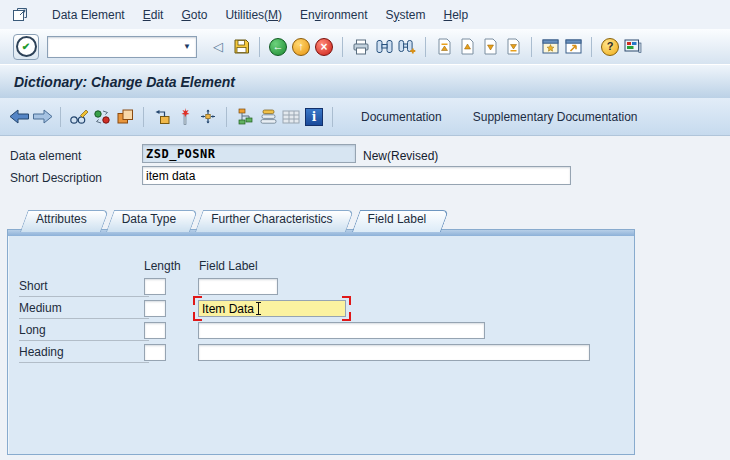 The image size is (730, 460). Describe the element at coordinates (185, 117) in the screenshot. I see `activate-icon` at that location.